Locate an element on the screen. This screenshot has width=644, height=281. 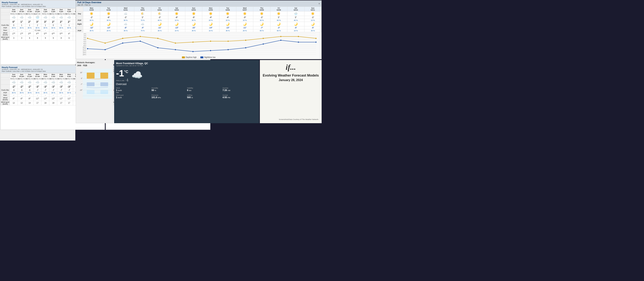
weather-icon-5: ☁️ is located at coordinates (53, 82).